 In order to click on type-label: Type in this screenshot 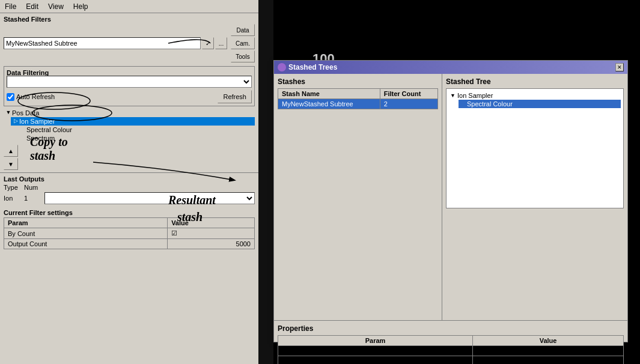, I will do `click(13, 187)`.